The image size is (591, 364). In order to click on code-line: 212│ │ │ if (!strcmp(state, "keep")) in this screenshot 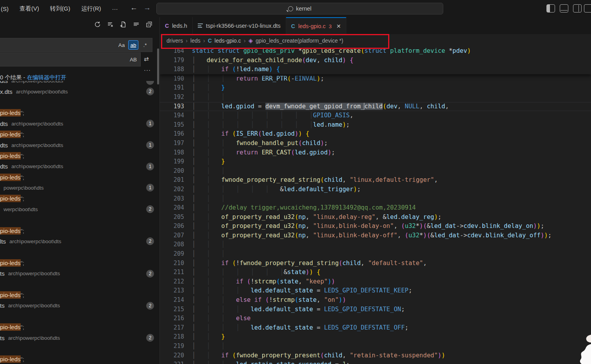, I will do `click(375, 282)`.